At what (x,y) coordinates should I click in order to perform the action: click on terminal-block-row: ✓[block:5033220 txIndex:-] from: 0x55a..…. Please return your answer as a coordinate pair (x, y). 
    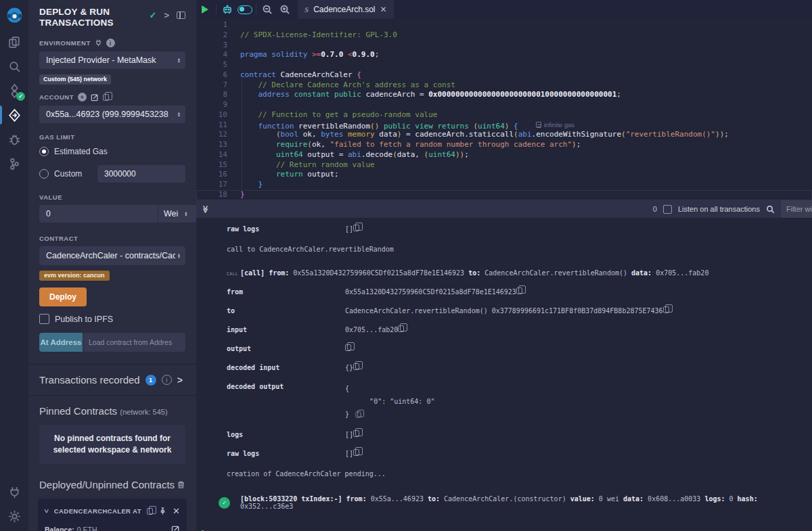
    Looking at the image, I should click on (516, 503).